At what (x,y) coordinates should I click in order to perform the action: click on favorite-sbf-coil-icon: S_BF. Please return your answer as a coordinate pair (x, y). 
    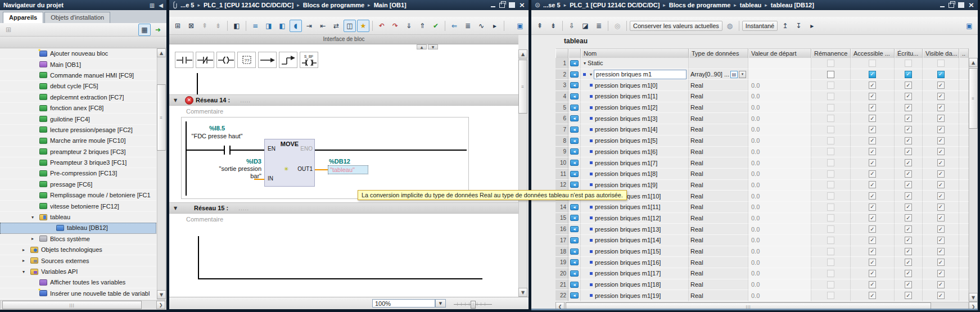
    Looking at the image, I should click on (309, 60).